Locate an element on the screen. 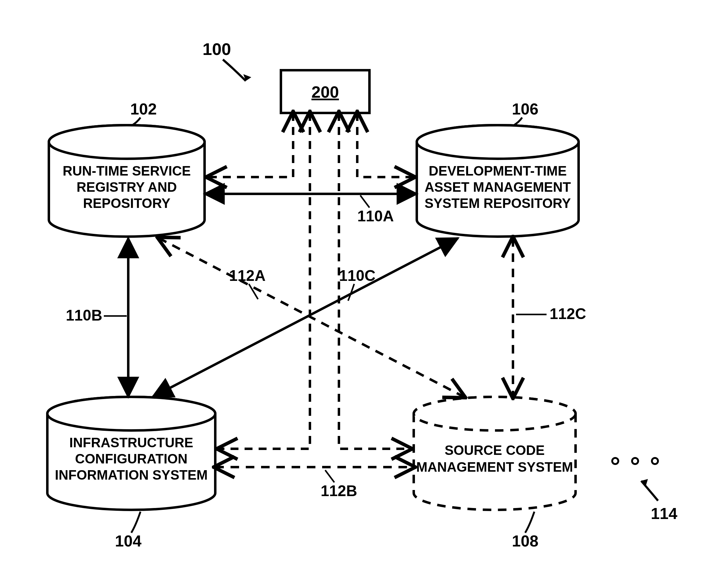  svg-text: SOURCE CODE is located at coordinates (495, 450).